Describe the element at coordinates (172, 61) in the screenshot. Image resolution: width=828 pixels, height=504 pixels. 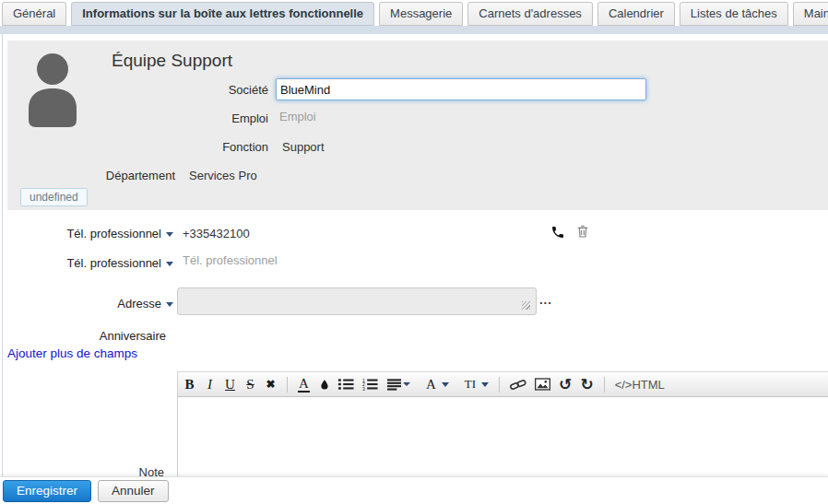
I see `page-title: Équipe Support` at that location.